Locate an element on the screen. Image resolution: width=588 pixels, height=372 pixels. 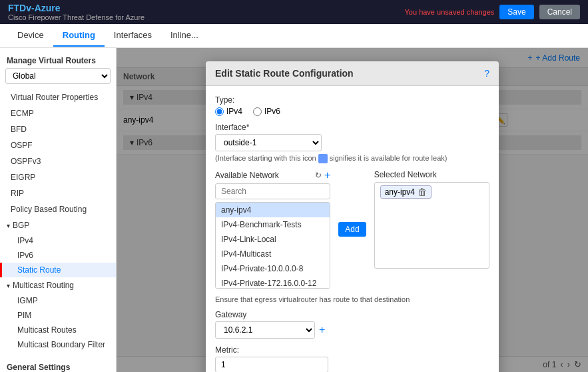
available-network-actions: ↻ + is located at coordinates (322, 175).